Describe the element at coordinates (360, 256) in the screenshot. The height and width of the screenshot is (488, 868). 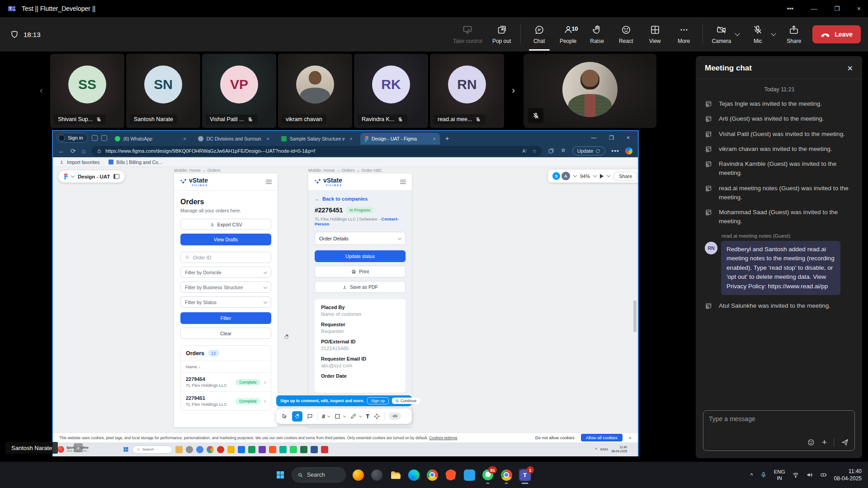
I see `update-status-button: Update status` at that location.